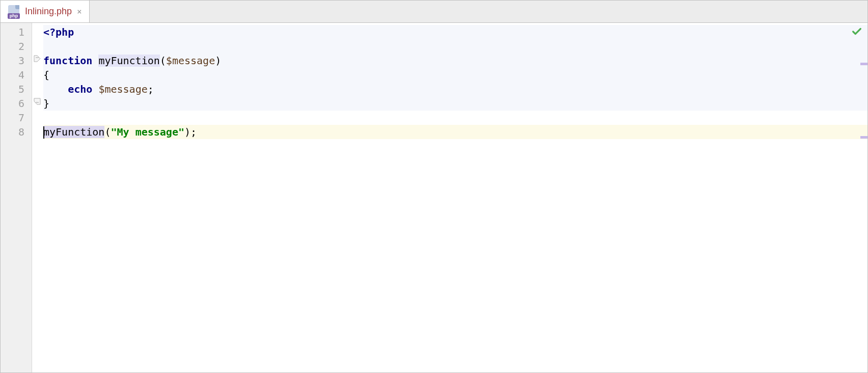  Describe the element at coordinates (37, 59) in the screenshot. I see `fold-start-icon` at that location.